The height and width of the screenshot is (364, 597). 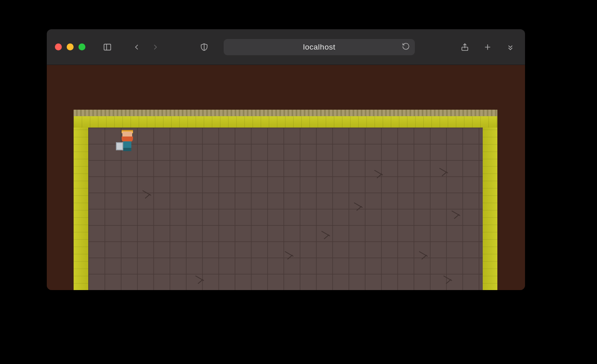 What do you see at coordinates (82, 47) in the screenshot?
I see `maximize-window-button` at bounding box center [82, 47].